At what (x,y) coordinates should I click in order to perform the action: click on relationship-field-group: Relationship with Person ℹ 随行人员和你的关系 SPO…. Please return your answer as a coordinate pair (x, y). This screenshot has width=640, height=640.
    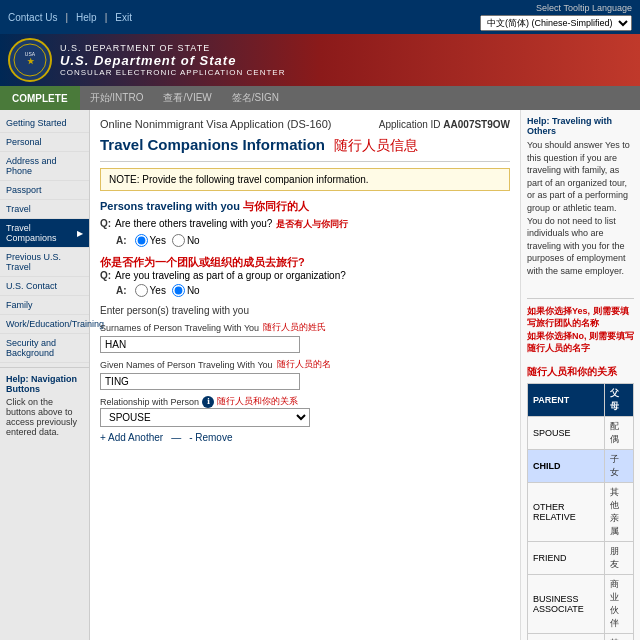
    Looking at the image, I should click on (305, 411).